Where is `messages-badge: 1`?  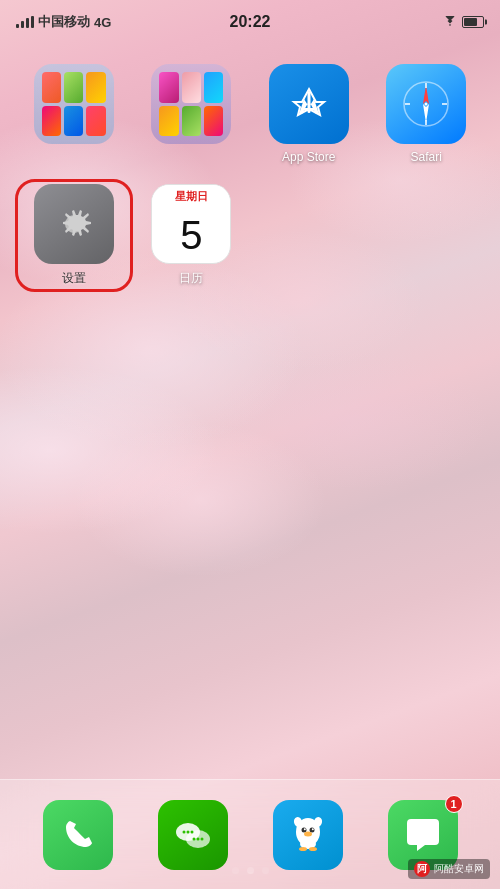 messages-badge: 1 is located at coordinates (454, 804).